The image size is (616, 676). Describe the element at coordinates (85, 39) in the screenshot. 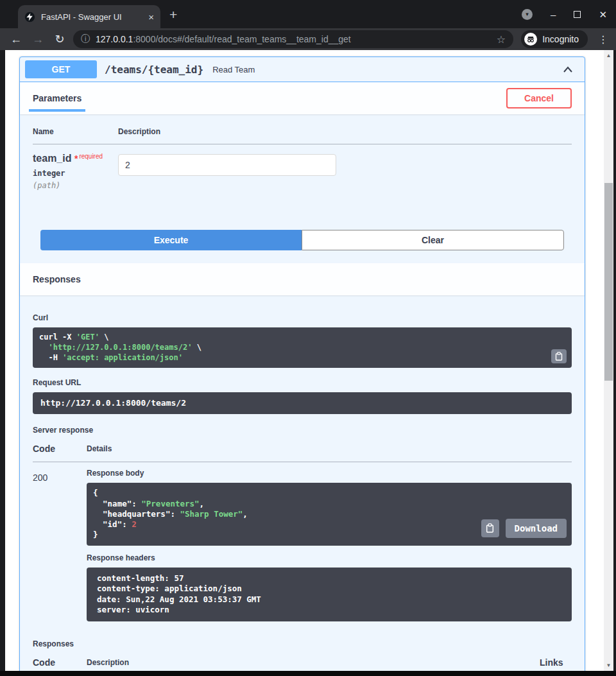

I see `site-info-icon: ⓘ` at that location.